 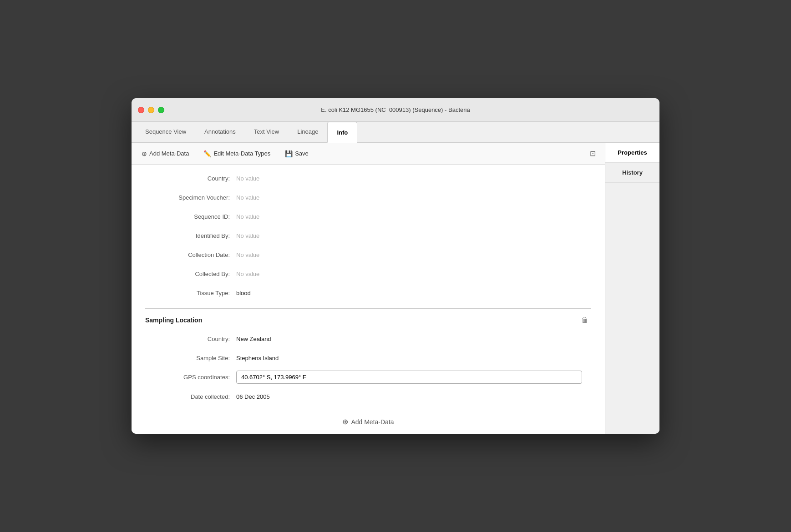 I want to click on tab-annotations: Annotations, so click(x=220, y=132).